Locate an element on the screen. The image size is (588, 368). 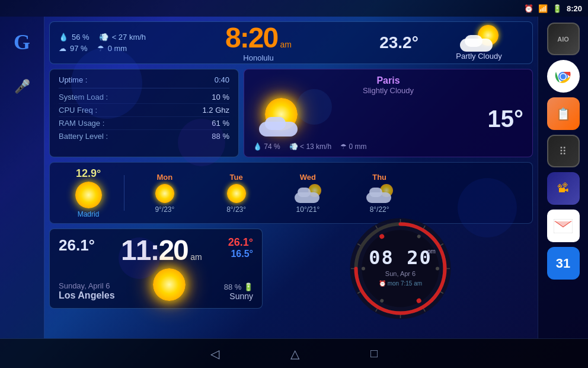
mon-icon is located at coordinates (165, 193).